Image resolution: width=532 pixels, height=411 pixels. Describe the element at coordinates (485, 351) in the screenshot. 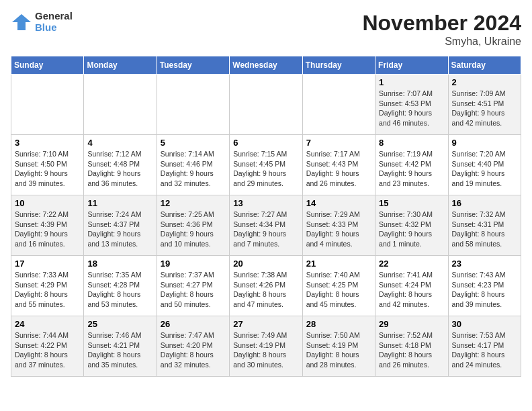

I see `day-info: Sunrise: 7:53 AM Sunset: 4:17 PM Dayligh…` at that location.